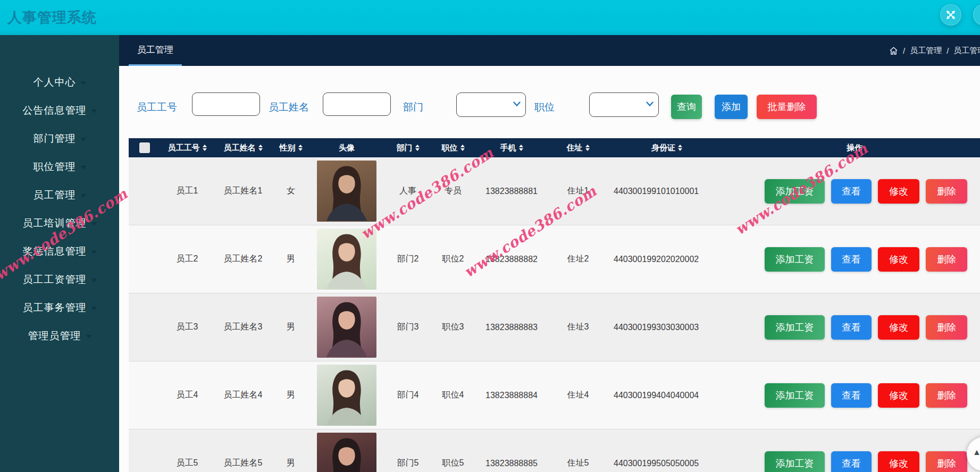 This screenshot has height=472, width=980. I want to click on header-extra-button, so click(976, 15).